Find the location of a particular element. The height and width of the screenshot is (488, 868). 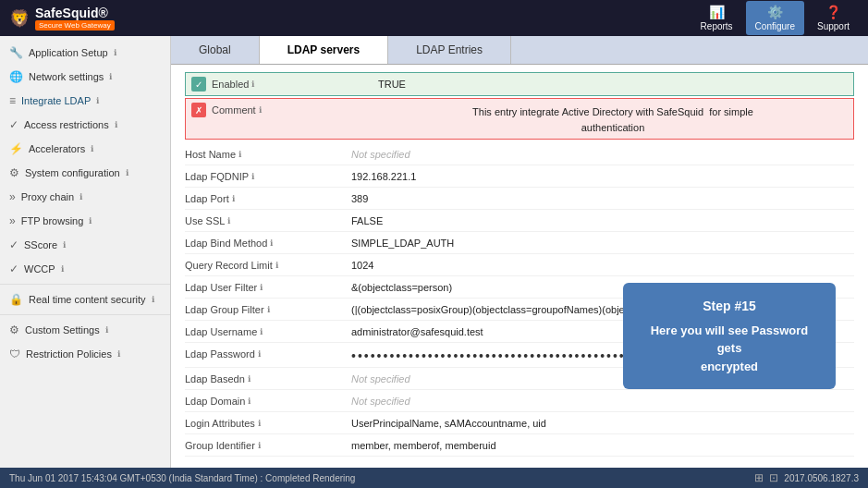

login-attrs-value: UserPrincipalName, sAMAccountname, uid is located at coordinates (603, 422).